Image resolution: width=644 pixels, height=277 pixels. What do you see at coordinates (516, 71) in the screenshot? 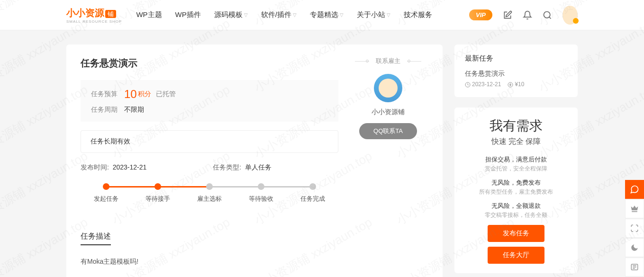
I see `latest-tasks-card: 最新任务 任务悬赏演示 2023-12-21 ¥10` at bounding box center [516, 71].